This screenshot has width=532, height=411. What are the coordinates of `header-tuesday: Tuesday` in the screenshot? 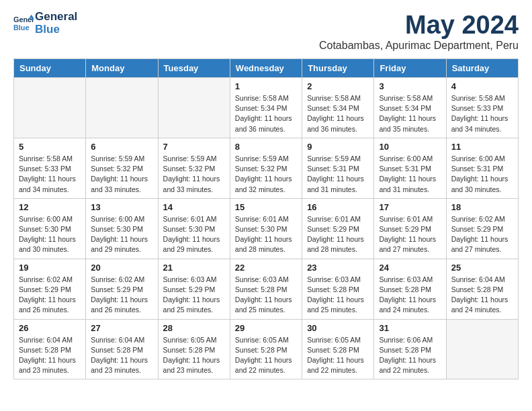 It's located at (193, 68).